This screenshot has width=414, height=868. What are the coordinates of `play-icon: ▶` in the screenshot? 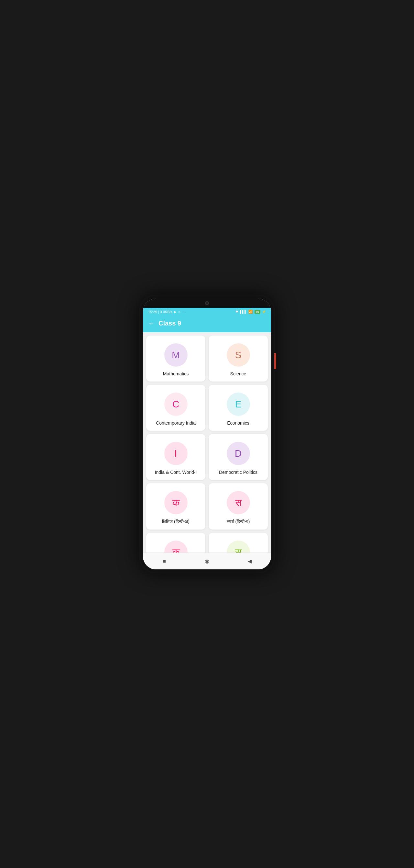 It's located at (176, 312).